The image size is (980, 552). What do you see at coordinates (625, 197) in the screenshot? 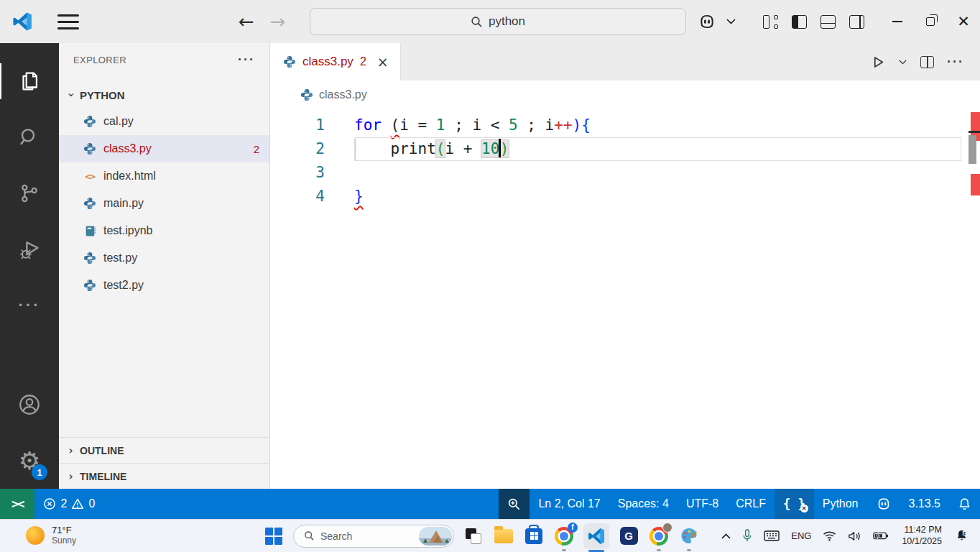
I see `code-line-4: 4}` at bounding box center [625, 197].